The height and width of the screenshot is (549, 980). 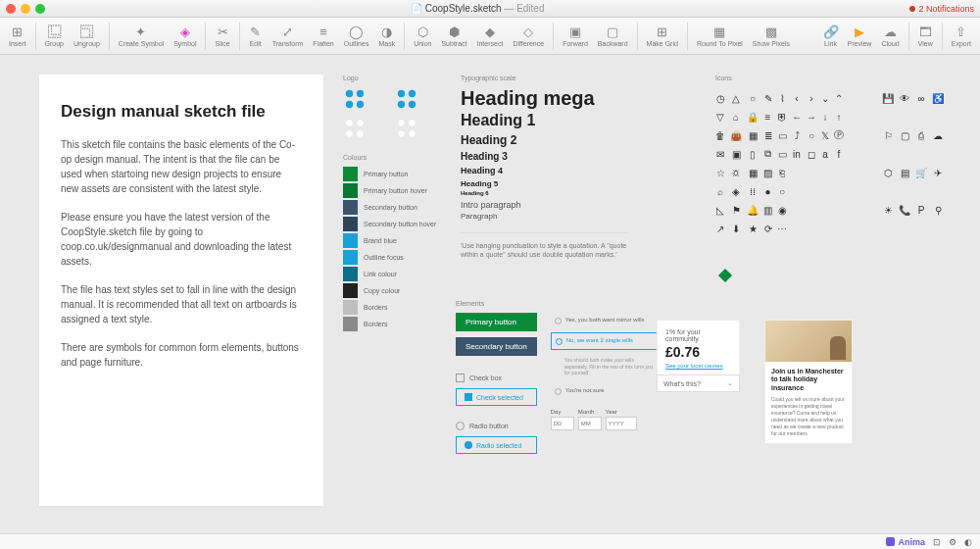 What do you see at coordinates (544, 78) in the screenshot?
I see `section-label-type: Typographic scale` at bounding box center [544, 78].